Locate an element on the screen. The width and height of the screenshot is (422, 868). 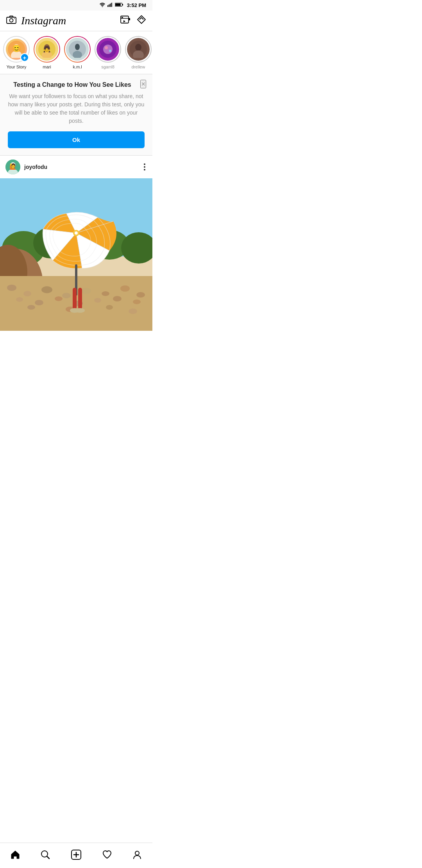
status-bar: 3:52 PM is located at coordinates (76, 5).